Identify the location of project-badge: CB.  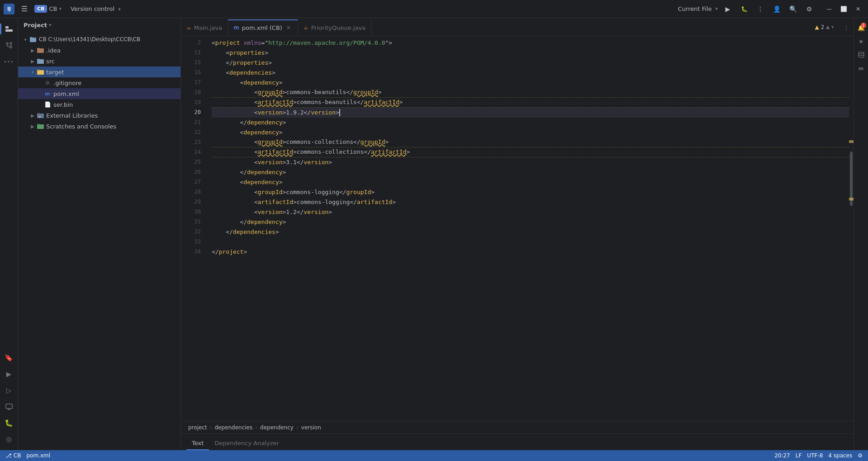
(41, 9).